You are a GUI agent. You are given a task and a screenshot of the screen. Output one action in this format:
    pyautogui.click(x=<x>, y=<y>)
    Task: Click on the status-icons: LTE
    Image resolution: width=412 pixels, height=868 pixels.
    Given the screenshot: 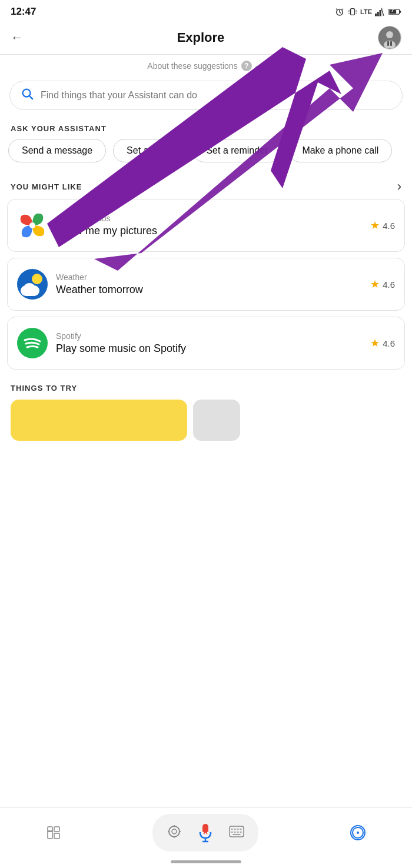 What is the action you would take?
    pyautogui.click(x=368, y=12)
    